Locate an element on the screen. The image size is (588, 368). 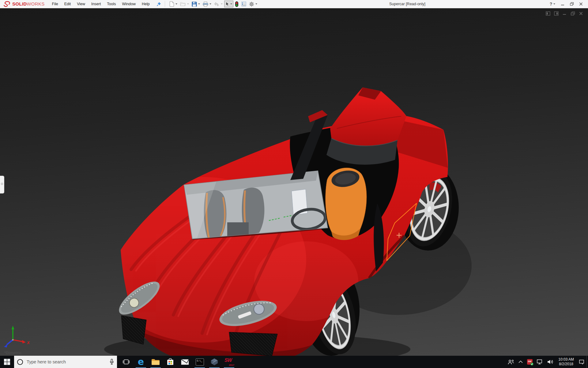
task-list-button is located at coordinates (244, 4).